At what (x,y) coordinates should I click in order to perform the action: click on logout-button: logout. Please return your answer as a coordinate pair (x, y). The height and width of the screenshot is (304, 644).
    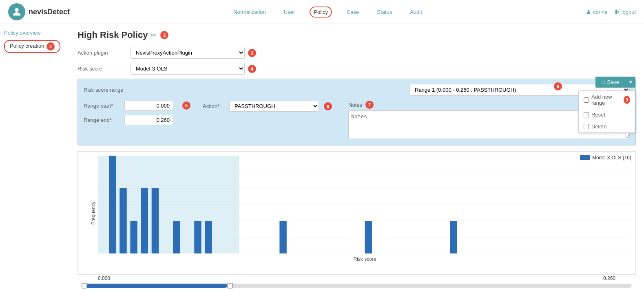
    Looking at the image, I should click on (625, 12).